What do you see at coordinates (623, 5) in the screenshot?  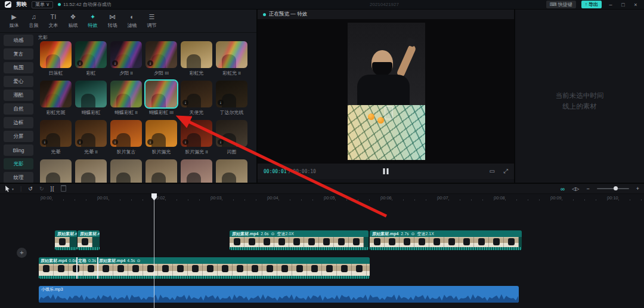 I see `maximize-button: □` at bounding box center [623, 5].